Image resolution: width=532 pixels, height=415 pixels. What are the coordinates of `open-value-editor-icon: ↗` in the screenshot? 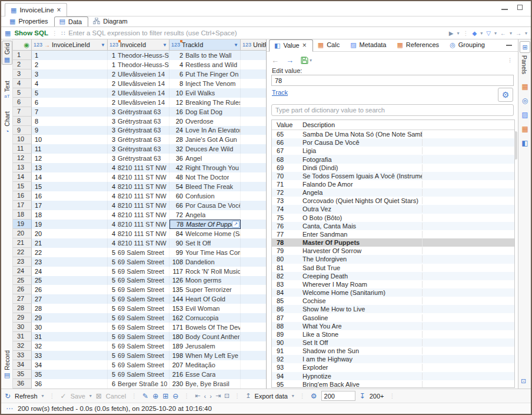 It's located at (235, 224).